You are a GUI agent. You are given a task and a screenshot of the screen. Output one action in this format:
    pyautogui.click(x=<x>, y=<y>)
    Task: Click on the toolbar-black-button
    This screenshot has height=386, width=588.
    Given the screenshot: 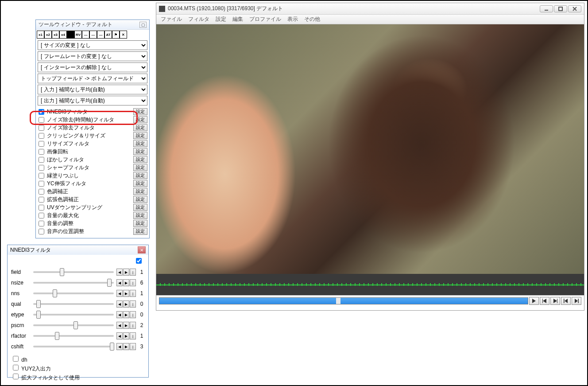 What is the action you would take?
    pyautogui.click(x=71, y=35)
    